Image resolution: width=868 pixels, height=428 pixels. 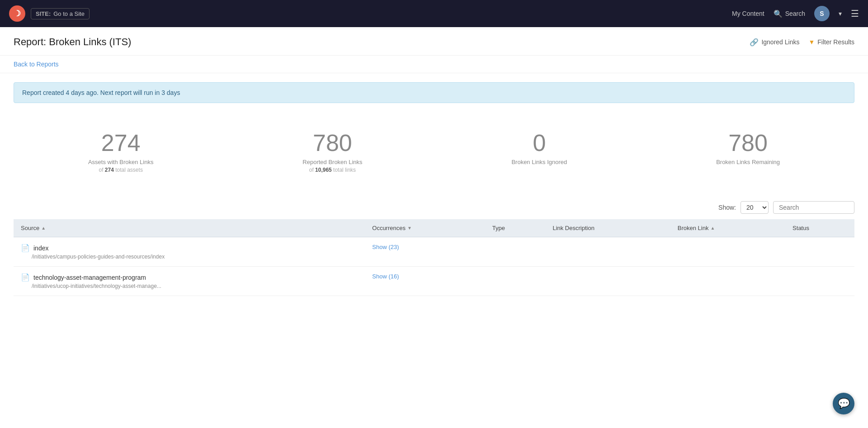 What do you see at coordinates (780, 42) in the screenshot?
I see `ignored-links-label: Ignored Links` at bounding box center [780, 42].